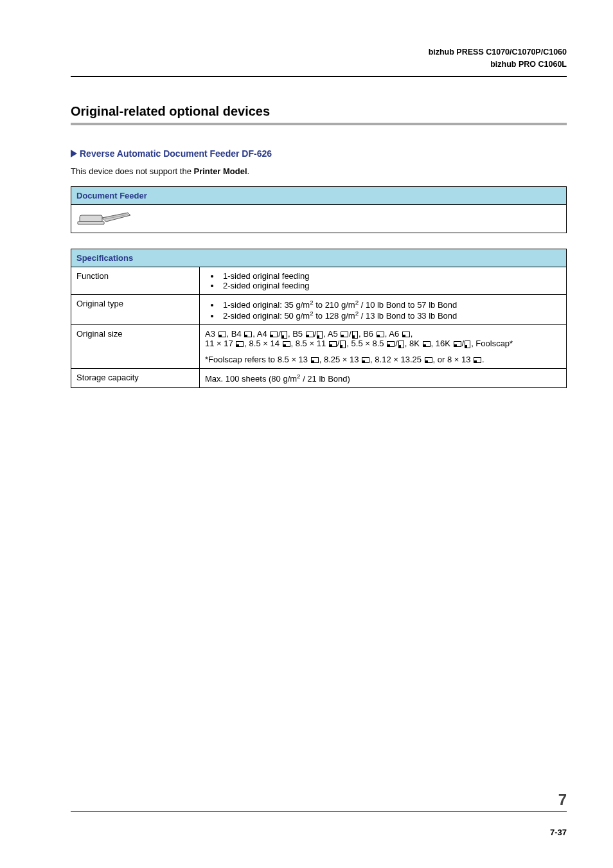 This screenshot has width=613, height=868. What do you see at coordinates (221, 171) in the screenshot?
I see `body-text-bold: Printer Model` at bounding box center [221, 171].